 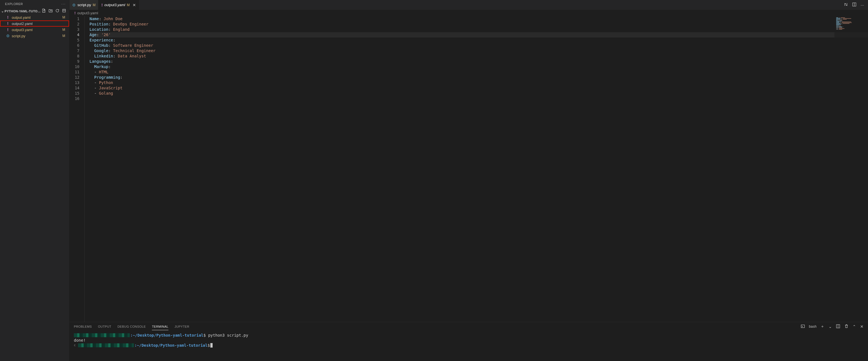 What do you see at coordinates (479, 56) in the screenshot?
I see `code-line: Linkedin: Data Analyst` at bounding box center [479, 56].